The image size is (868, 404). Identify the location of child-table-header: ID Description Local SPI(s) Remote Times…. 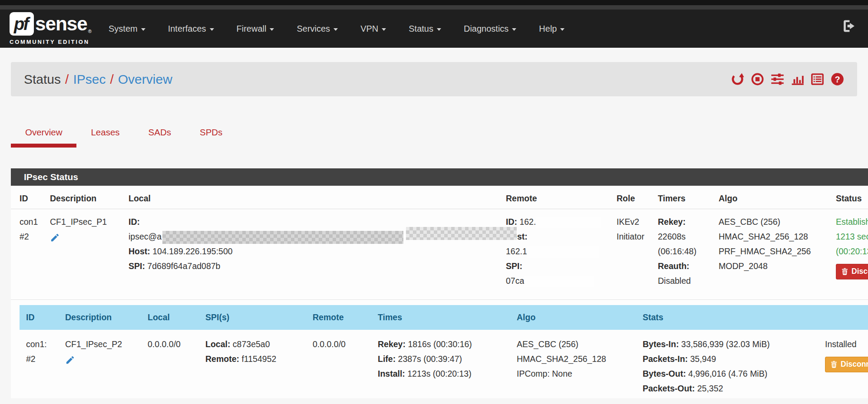
(444, 318).